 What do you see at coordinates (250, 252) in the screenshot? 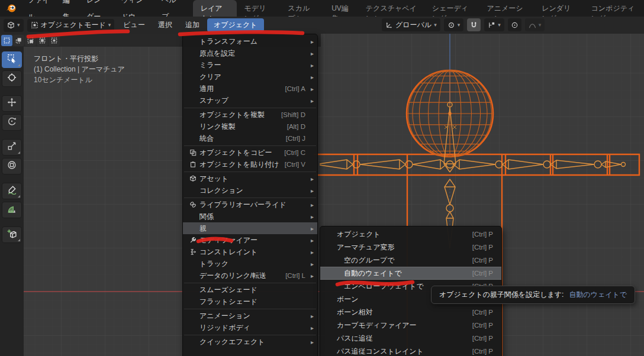
I see `object-menu-item: コンストレイント▸` at bounding box center [250, 252].